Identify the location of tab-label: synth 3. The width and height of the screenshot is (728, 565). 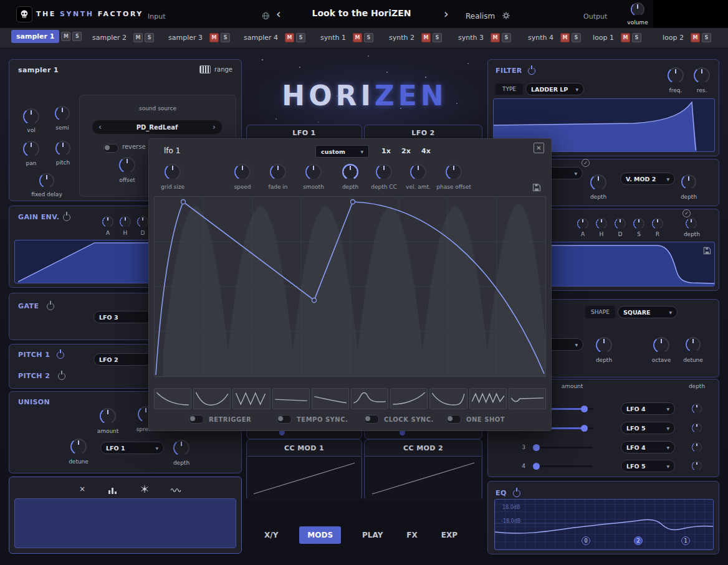
(471, 37).